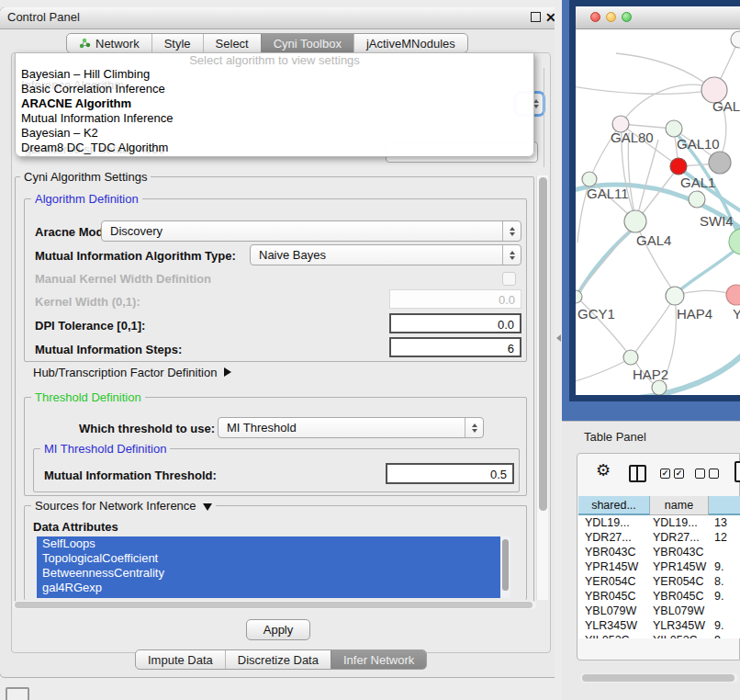 The height and width of the screenshot is (700, 740). Describe the element at coordinates (595, 17) in the screenshot. I see `close-window-icon` at that location.